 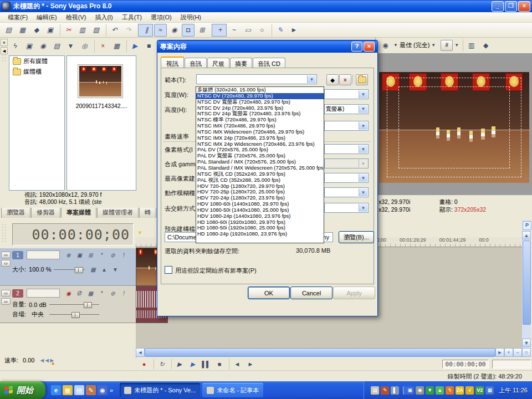 What do you see at coordinates (260, 90) in the screenshot?
I see `preset-option: 多媒體 (320x240, 15.000 fps)` at bounding box center [260, 90].